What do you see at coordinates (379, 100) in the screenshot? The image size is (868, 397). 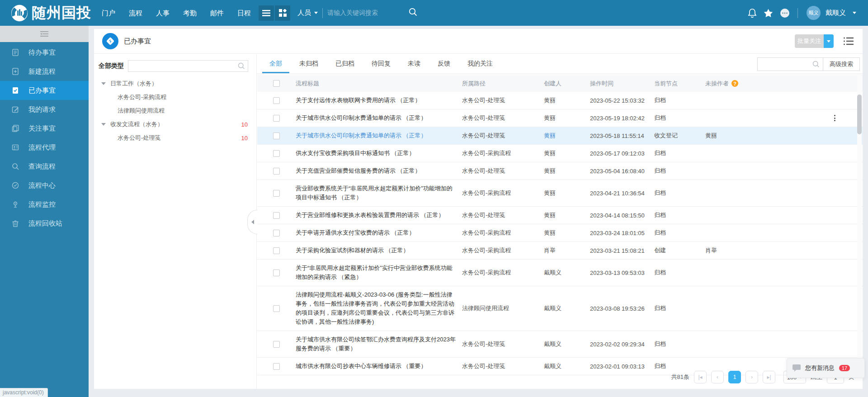 I see `row-title: 关于支付远传水表物联网卡费用的请示 （正常）` at bounding box center [379, 100].